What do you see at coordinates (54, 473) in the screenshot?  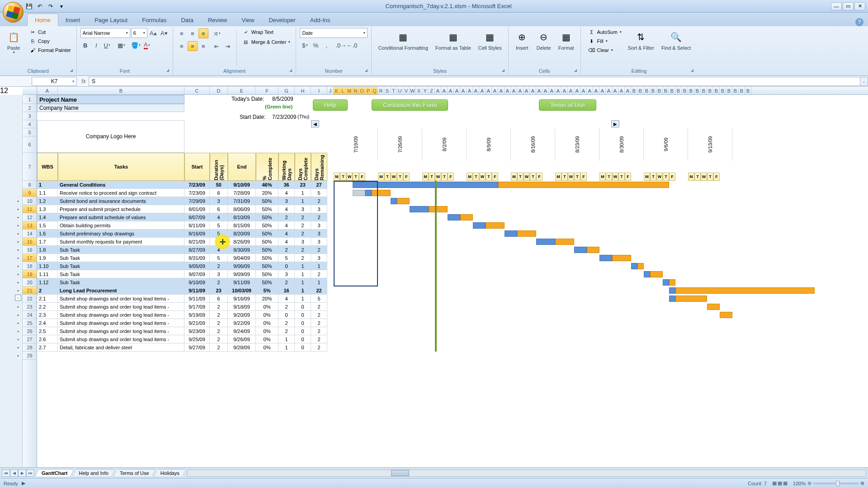 I see `sheet-tab: GanttChart` at bounding box center [54, 473].